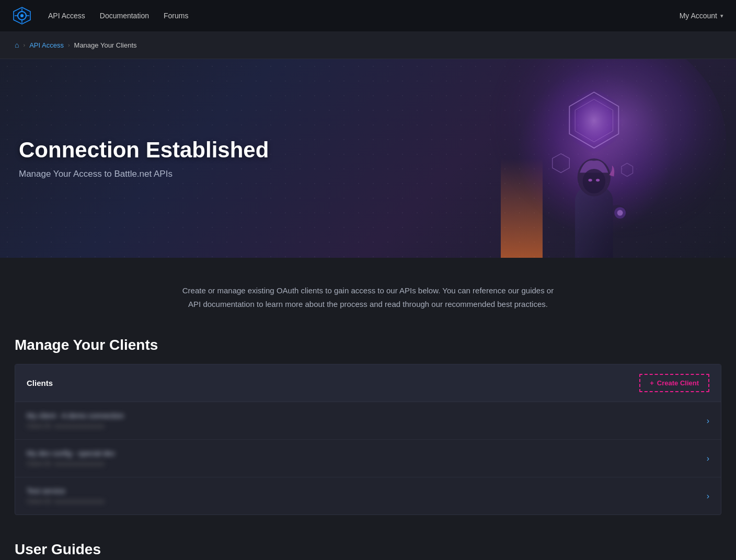  I want to click on battlenet-logo-icon, so click(22, 16).